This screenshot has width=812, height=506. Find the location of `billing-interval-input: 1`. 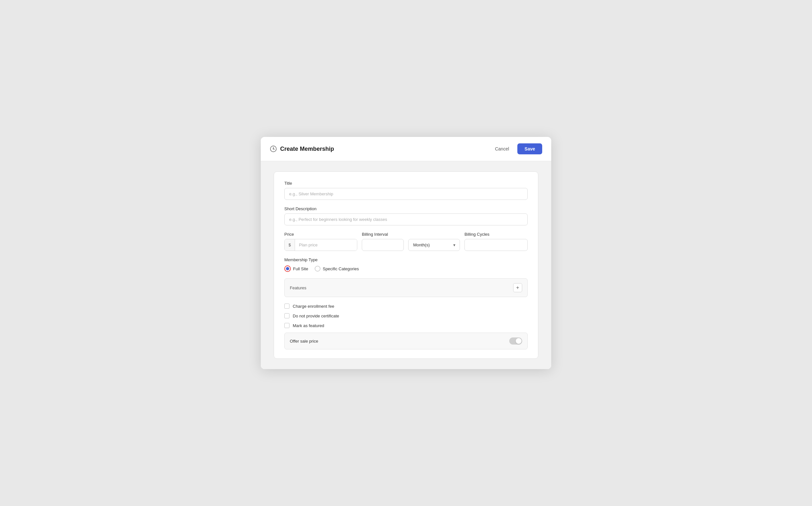

billing-interval-input: 1 is located at coordinates (383, 245).